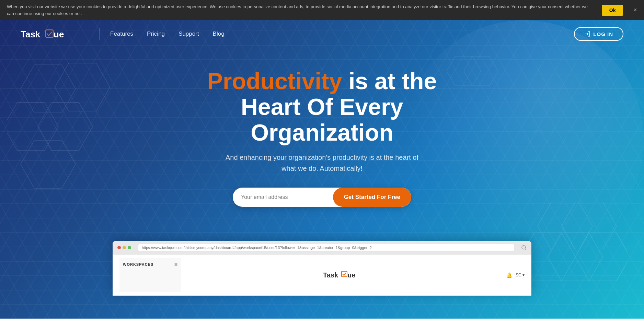 The image size is (644, 333). I want to click on login-icon, so click(587, 34).